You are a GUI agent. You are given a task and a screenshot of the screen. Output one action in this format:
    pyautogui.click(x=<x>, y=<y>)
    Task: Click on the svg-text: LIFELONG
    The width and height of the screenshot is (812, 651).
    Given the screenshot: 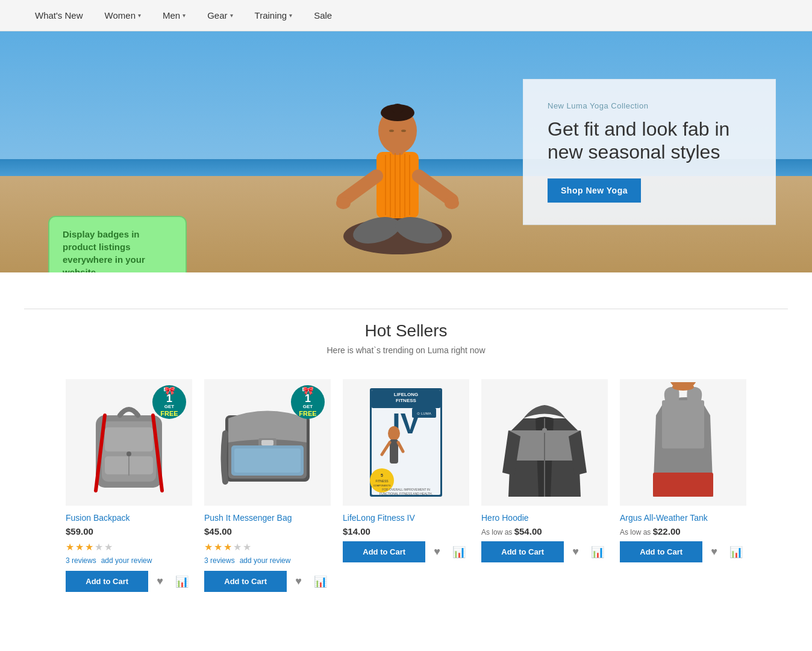 What is the action you would take?
    pyautogui.click(x=406, y=394)
    